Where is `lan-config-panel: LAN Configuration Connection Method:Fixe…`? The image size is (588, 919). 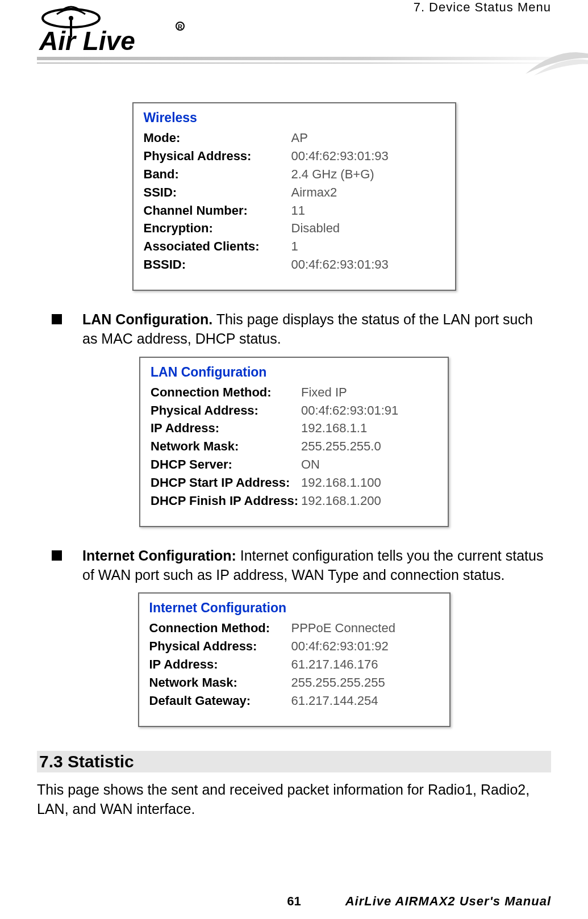 lan-config-panel: LAN Configuration Connection Method:Fixe… is located at coordinates (294, 442).